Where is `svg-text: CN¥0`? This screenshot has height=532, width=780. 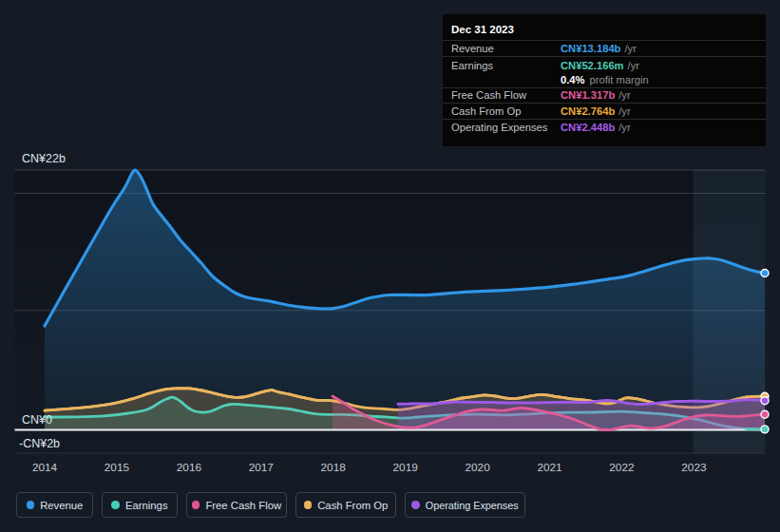 svg-text: CN¥0 is located at coordinates (37, 420).